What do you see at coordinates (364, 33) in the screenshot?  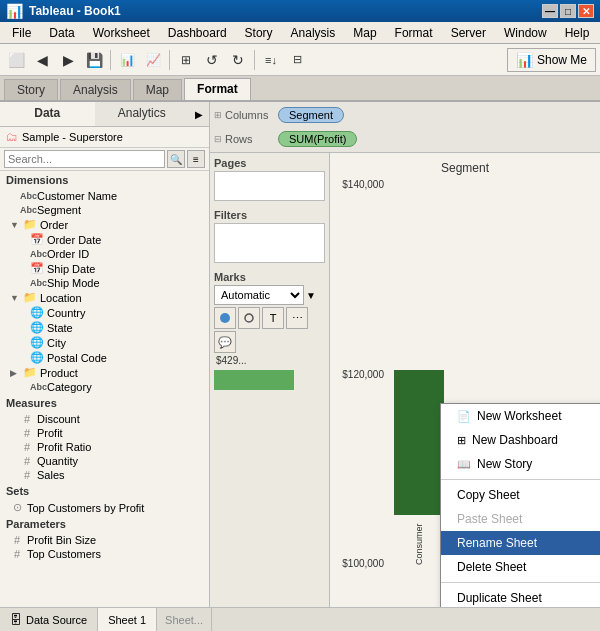 I see `menu-map: Map` at bounding box center [364, 33].